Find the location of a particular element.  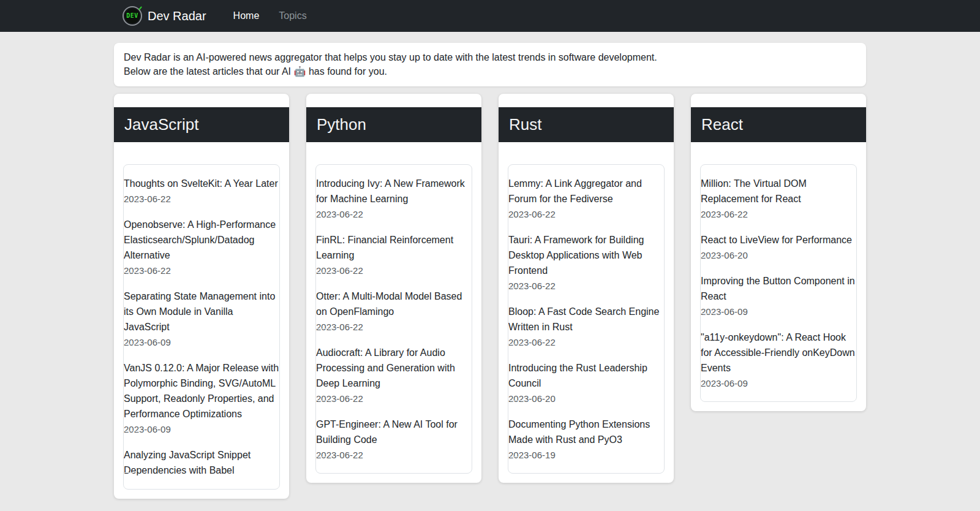

navbar-inner: DEV Dev Radar Home Topics is located at coordinates (490, 16).